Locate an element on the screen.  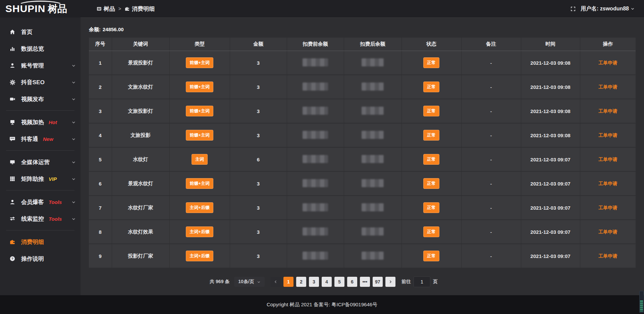
breadcrumb-item-current: 消费明细 is located at coordinates (140, 9).